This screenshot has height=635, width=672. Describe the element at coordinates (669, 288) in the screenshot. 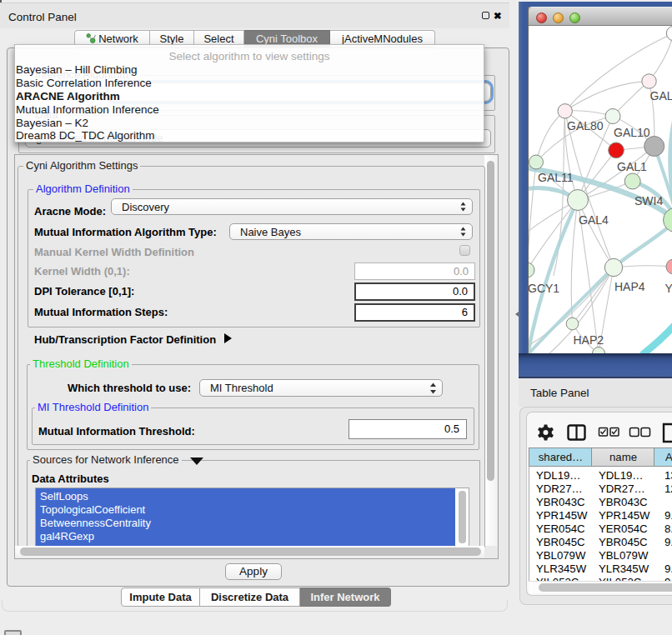

I see `svg-text: Y` at that location.